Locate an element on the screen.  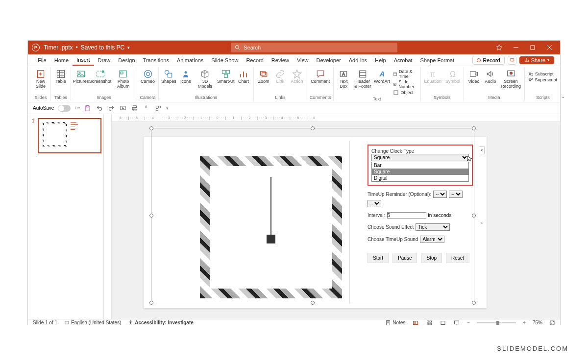
screenrec-button: Screen Recording is located at coordinates (511, 79).